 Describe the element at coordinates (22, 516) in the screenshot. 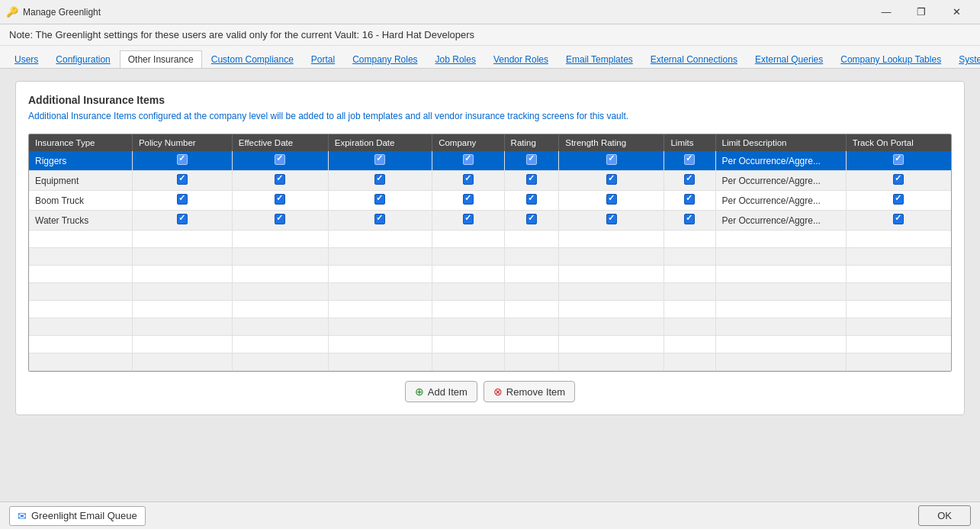

I see `email-icon: ✉` at that location.